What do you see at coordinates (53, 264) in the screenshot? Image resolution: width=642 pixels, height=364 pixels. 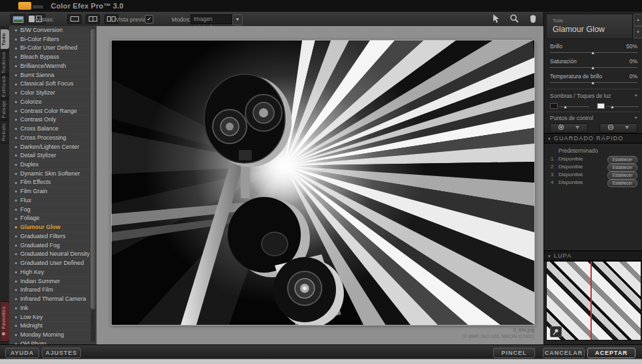 I see `filter-item-graduated-user-defined: Graduated User Defined` at bounding box center [53, 264].